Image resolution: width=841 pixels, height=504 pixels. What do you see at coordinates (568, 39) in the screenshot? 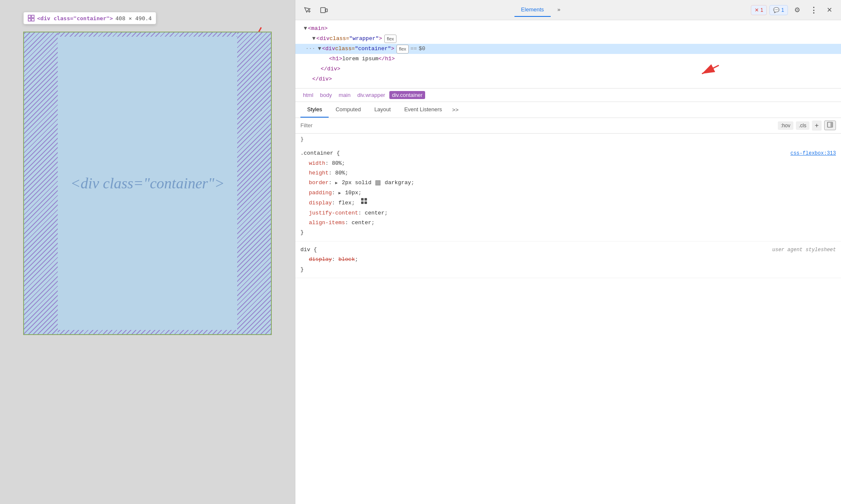
I see `tree-row-wrapper: ▼ <div class="wrapper"> flex` at bounding box center [568, 39].